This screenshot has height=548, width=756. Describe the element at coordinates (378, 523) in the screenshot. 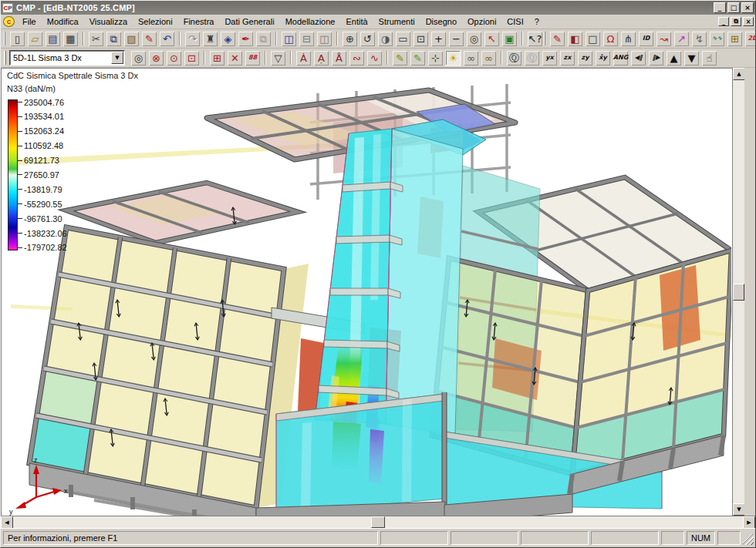

I see `hscroll-thumb` at that location.